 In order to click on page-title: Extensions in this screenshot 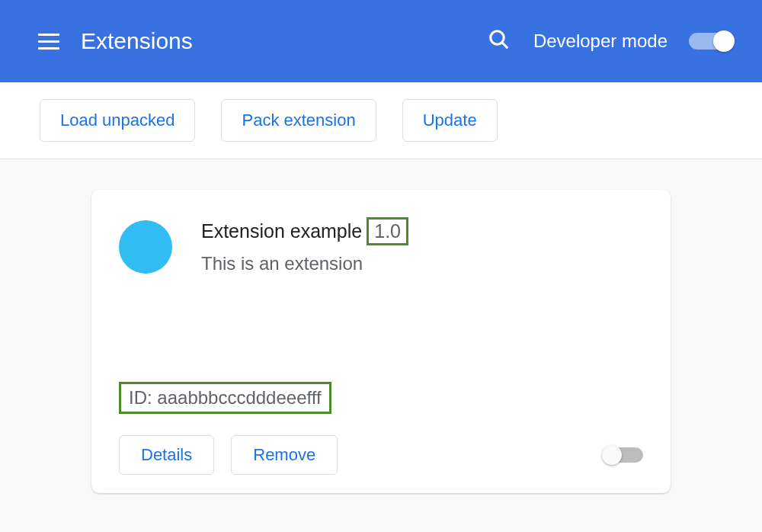, I will do `click(284, 41)`.